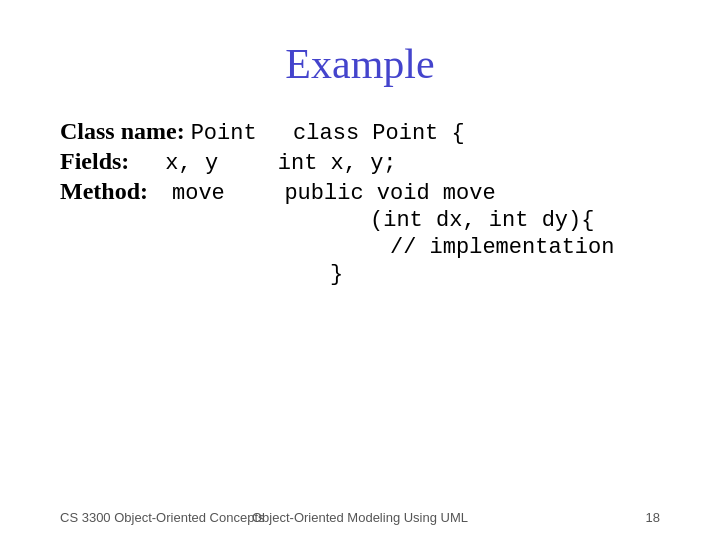 This screenshot has height=540, width=720. What do you see at coordinates (360, 162) in the screenshot?
I see `row-fields: Fields: x, y int x, y;` at bounding box center [360, 162].